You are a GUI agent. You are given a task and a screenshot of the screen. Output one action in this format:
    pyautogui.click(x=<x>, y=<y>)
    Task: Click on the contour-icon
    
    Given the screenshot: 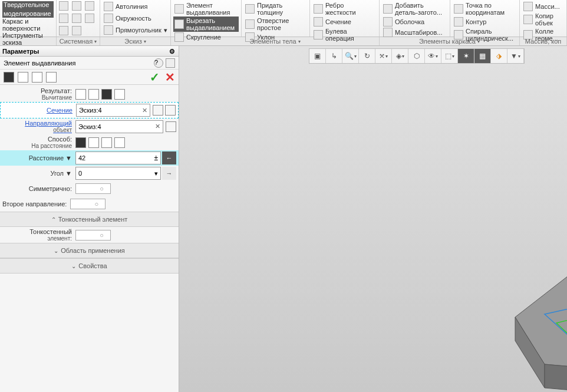 What is the action you would take?
    pyautogui.click(x=459, y=22)
    